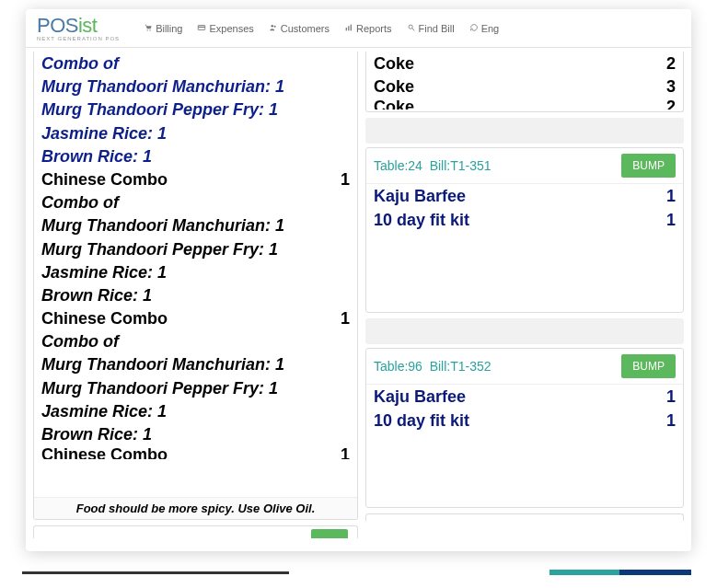  What do you see at coordinates (585, 572) in the screenshot?
I see `footer-bar-teal` at bounding box center [585, 572].